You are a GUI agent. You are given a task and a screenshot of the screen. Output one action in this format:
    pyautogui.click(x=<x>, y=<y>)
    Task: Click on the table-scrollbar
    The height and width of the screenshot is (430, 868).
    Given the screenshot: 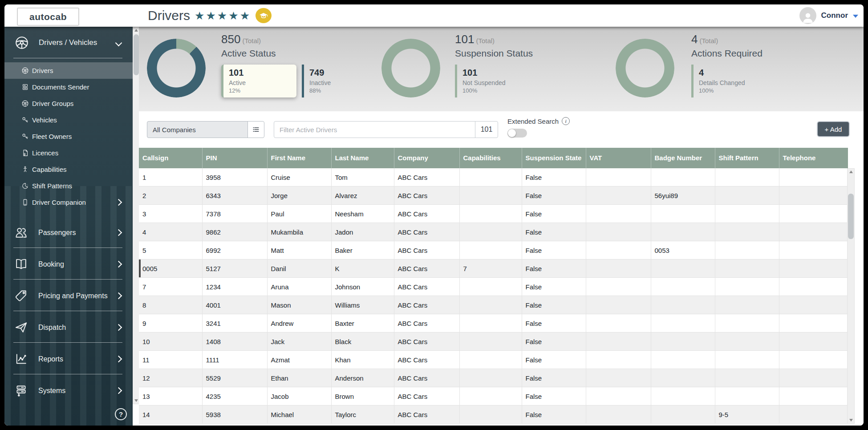 What is the action you would take?
    pyautogui.click(x=851, y=296)
    